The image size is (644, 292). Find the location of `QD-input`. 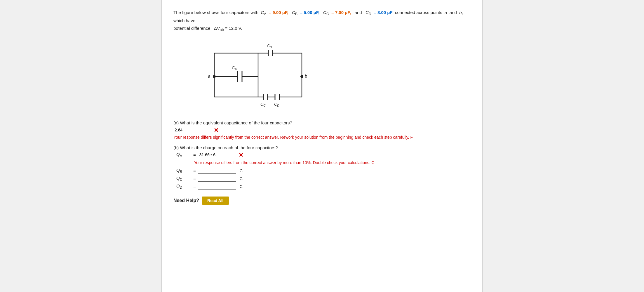

QD-input is located at coordinates (217, 186).